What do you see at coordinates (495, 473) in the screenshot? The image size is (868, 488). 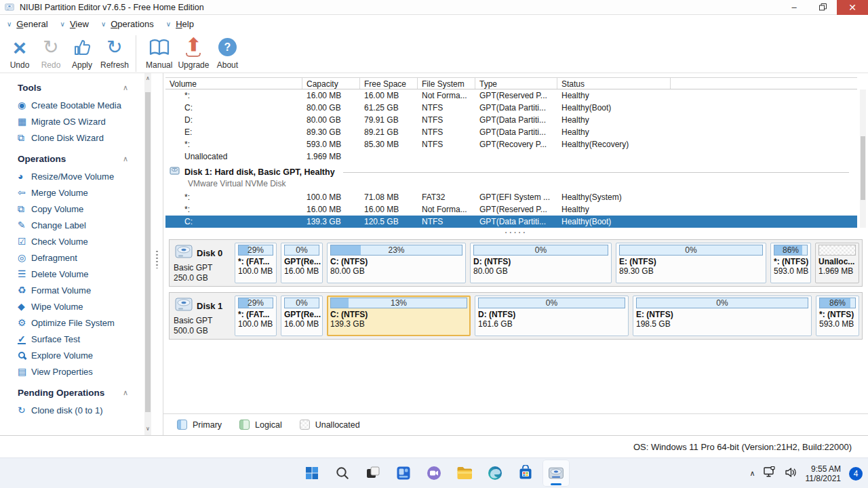 I see `taskbar-icon-edge` at bounding box center [495, 473].